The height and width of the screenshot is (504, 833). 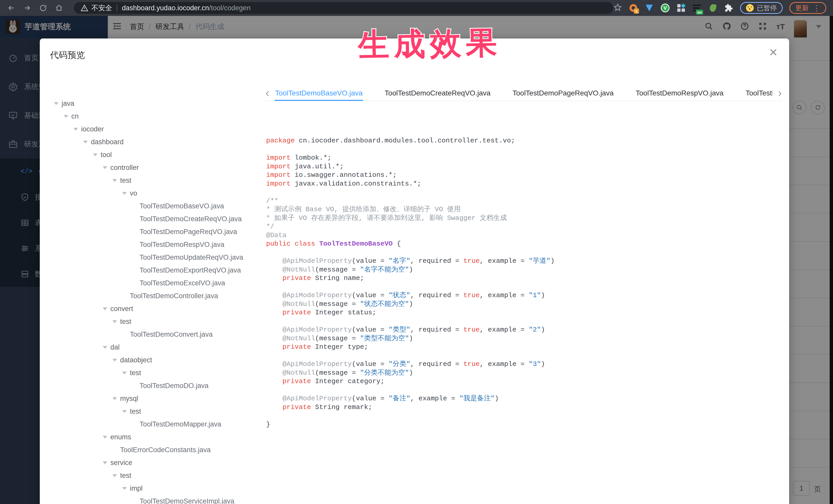 I want to click on bookmark-star-icon, so click(x=618, y=8).